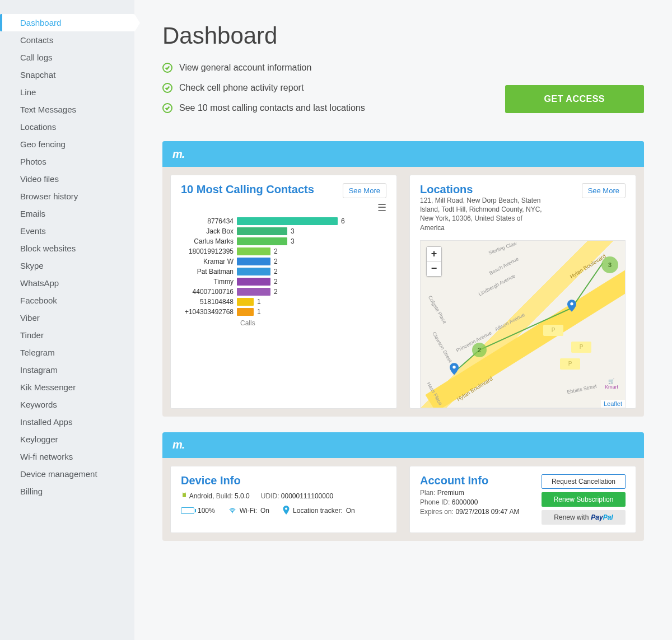  I want to click on sidebar-item-kik-messenger: Kik Messenger, so click(67, 387).